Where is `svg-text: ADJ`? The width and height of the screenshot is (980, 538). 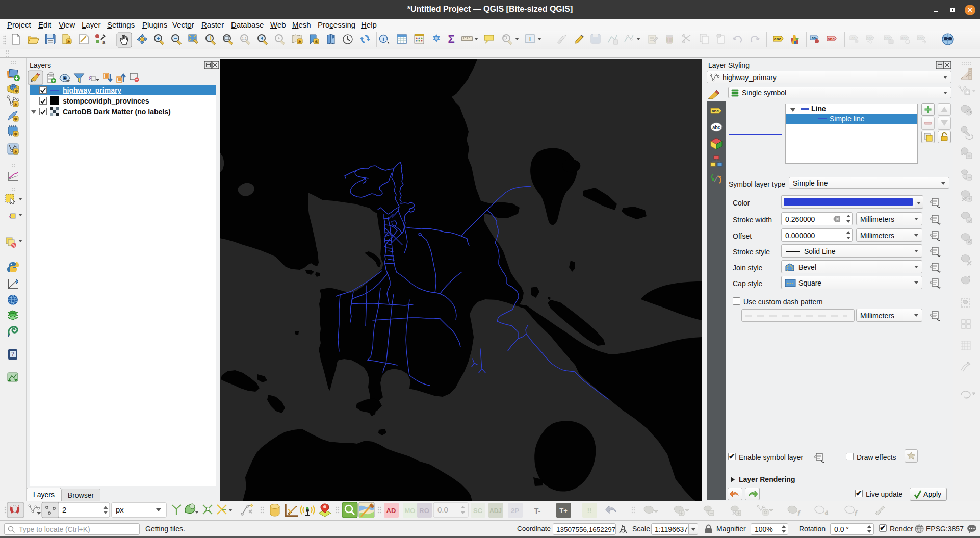
svg-text: ADJ is located at coordinates (496, 511).